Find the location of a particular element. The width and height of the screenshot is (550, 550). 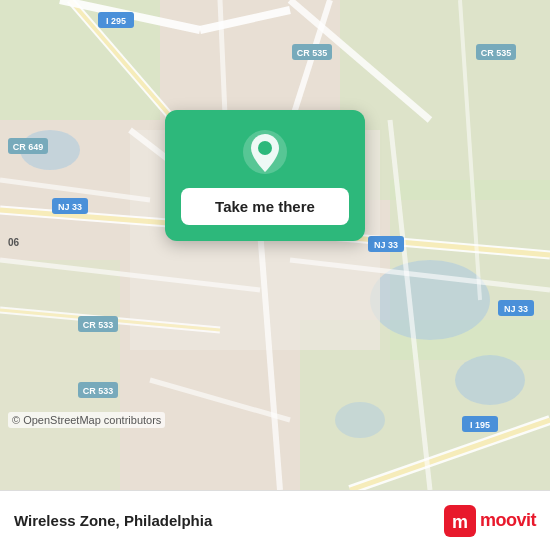

map-attribution: © OpenStreetMap contributors is located at coordinates (86, 420).